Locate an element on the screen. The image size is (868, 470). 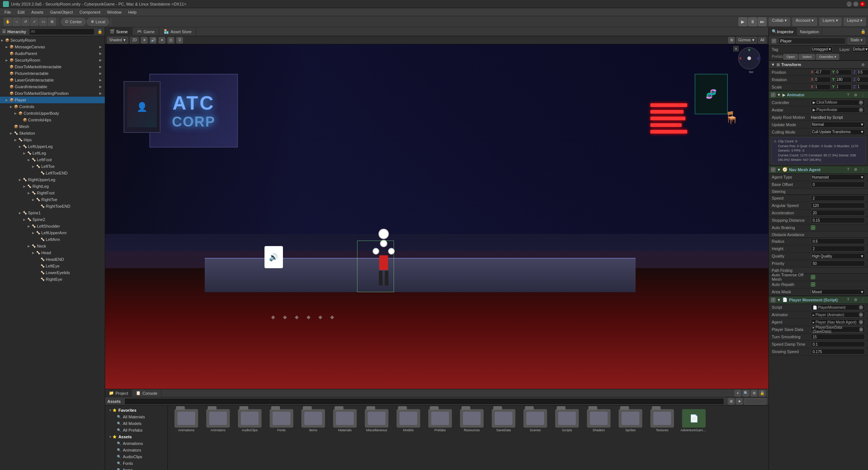
hierarchy-item-pictureinteractable: 📦 PictureInteractable ▶ is located at coordinates (52, 73).